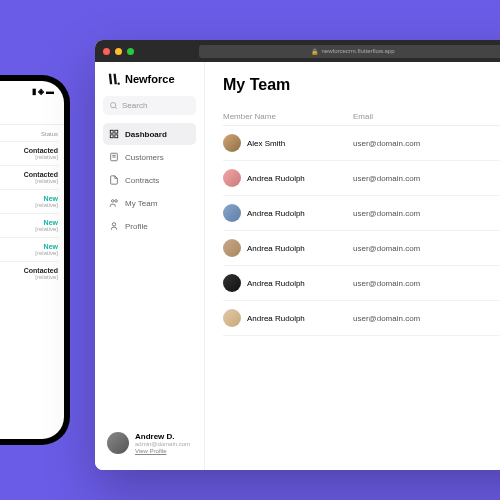  What do you see at coordinates (298, 51) in the screenshot?
I see `window-titlebar: 🔒 newforcecrm.flutterflow.app` at bounding box center [298, 51].